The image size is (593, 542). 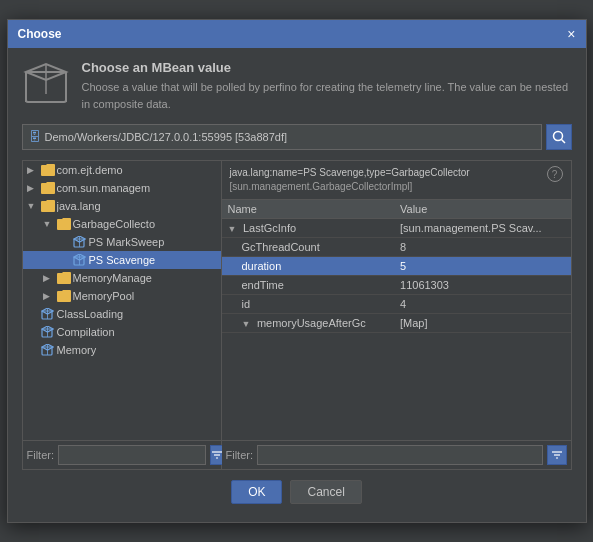 What do you see at coordinates (114, 224) in the screenshot?
I see `tree-item-label: GarbageCollecto` at bounding box center [114, 224].